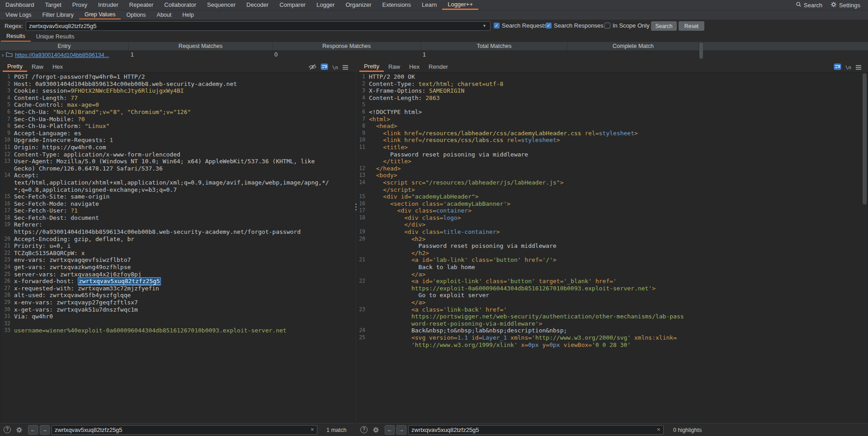 This screenshot has width=868, height=436. What do you see at coordinates (390, 161) in the screenshot?
I see `editor-line-text: </title>` at bounding box center [390, 161].